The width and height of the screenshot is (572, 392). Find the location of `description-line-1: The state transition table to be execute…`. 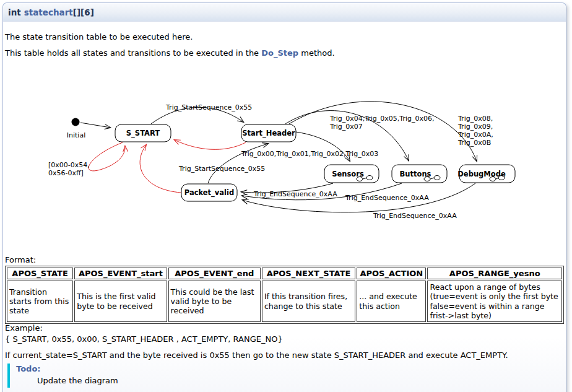

description-line-1: The state transition table to be execute… is located at coordinates (99, 37).